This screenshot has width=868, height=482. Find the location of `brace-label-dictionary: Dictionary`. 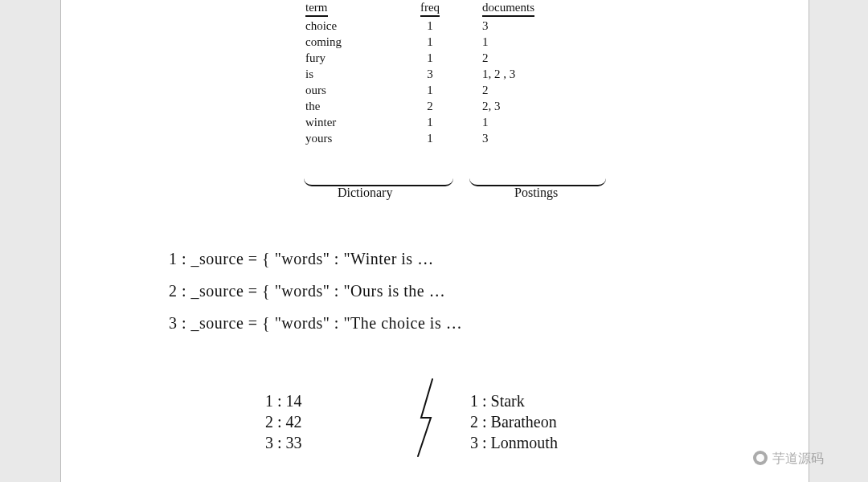

brace-label-dictionary: Dictionary is located at coordinates (365, 193).